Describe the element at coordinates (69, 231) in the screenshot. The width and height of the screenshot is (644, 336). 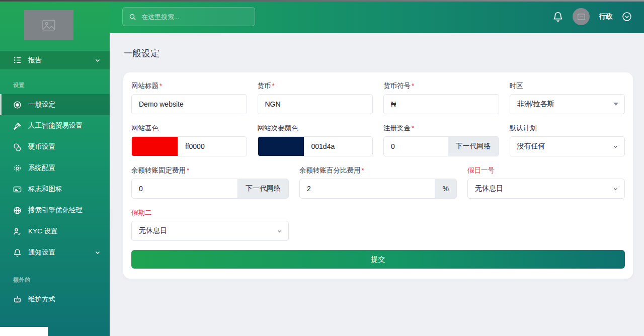
I see `sidebar-item-label: KYC 设置` at that location.